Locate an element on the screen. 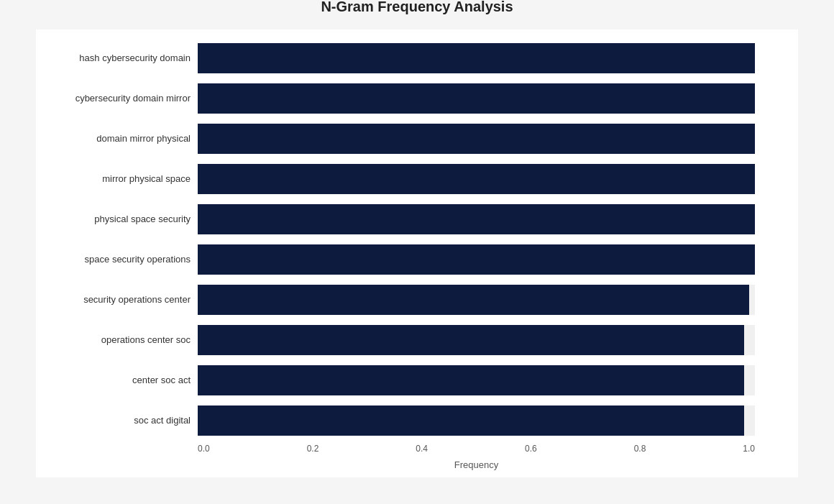 The image size is (834, 504). bar-row: operations center soc is located at coordinates (399, 340).